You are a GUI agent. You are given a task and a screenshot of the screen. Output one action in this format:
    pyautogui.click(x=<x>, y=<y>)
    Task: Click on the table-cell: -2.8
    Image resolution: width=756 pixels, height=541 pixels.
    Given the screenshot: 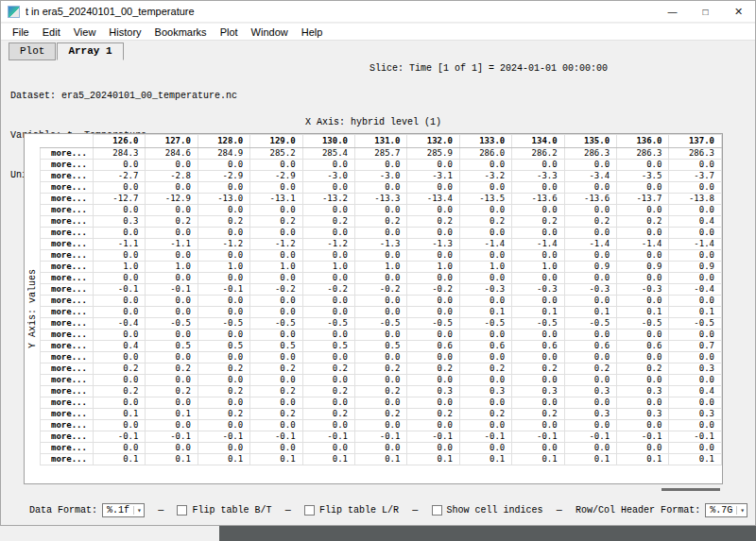 What is the action you would take?
    pyautogui.click(x=172, y=177)
    